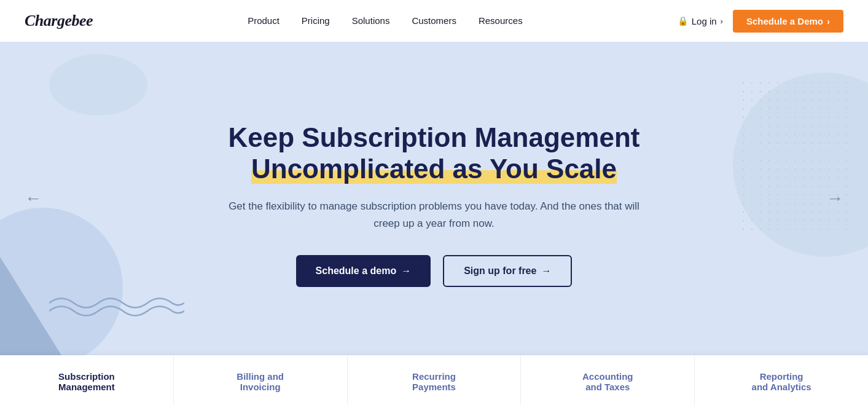 The image size is (868, 405). Describe the element at coordinates (371, 21) in the screenshot. I see `nav-item-solutions: Solutions` at that location.